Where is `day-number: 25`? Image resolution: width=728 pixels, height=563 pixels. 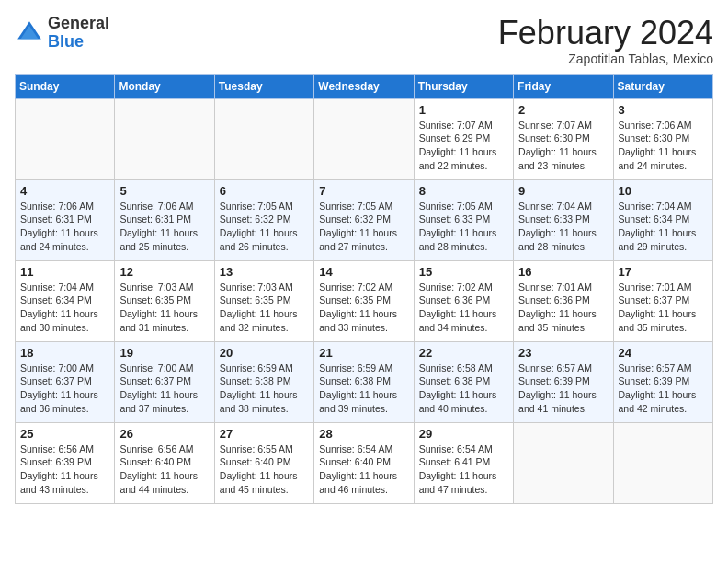
day-number: 25 is located at coordinates (64, 434).